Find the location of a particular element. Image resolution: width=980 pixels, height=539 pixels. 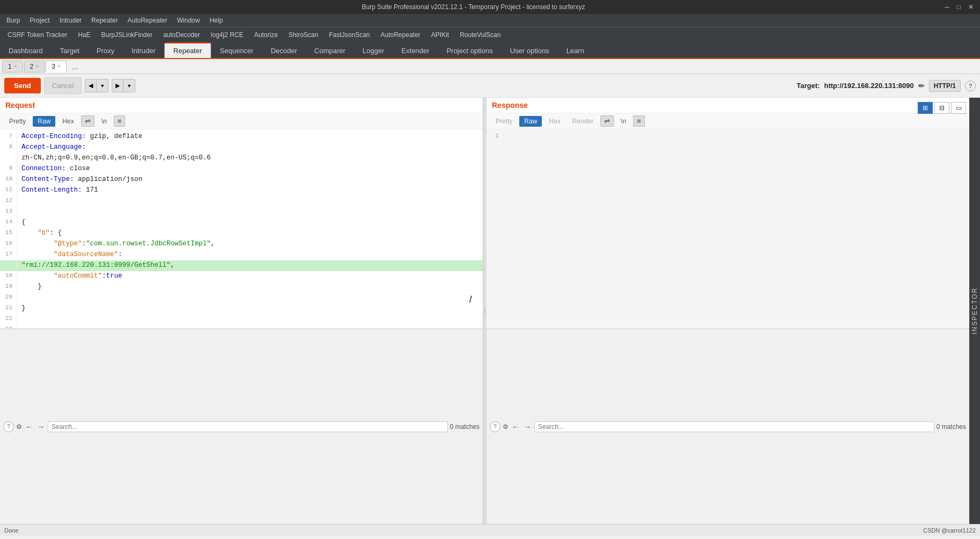

inspector-sidebar: INSPECTOR is located at coordinates (975, 311).